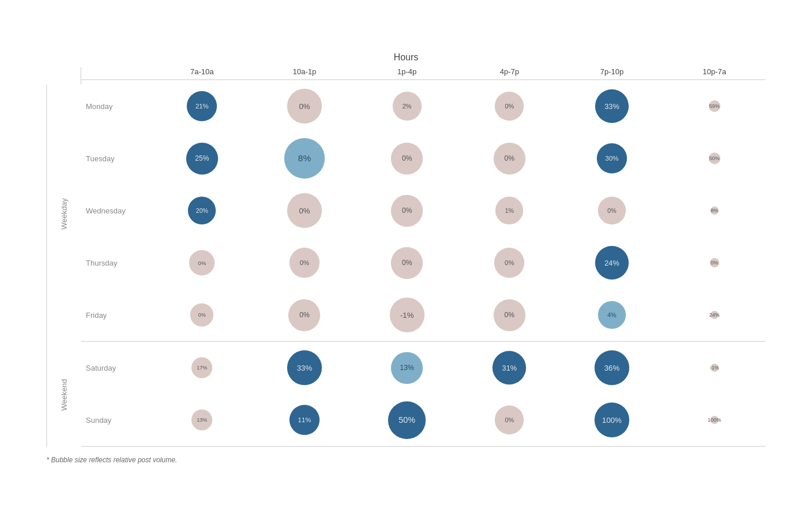 Image resolution: width=812 pixels, height=522 pixels. What do you see at coordinates (612, 420) in the screenshot?
I see `cell: 100%` at bounding box center [612, 420].